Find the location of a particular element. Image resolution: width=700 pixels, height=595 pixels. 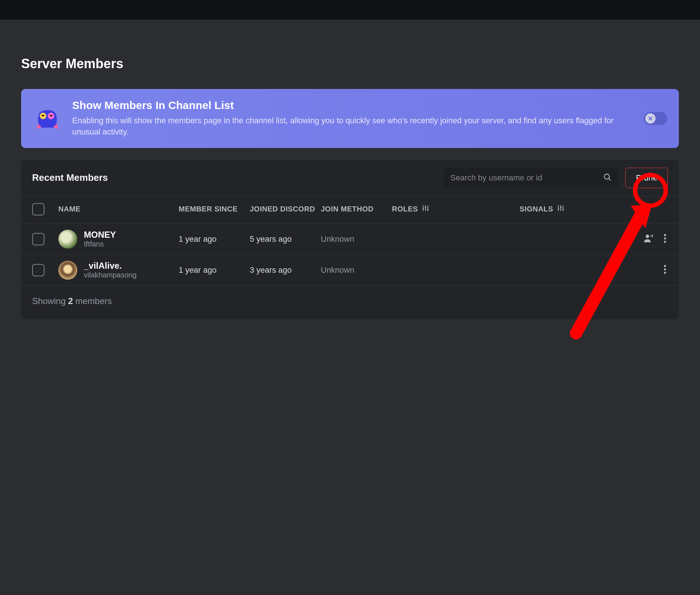

prune-button: Prune is located at coordinates (647, 178).